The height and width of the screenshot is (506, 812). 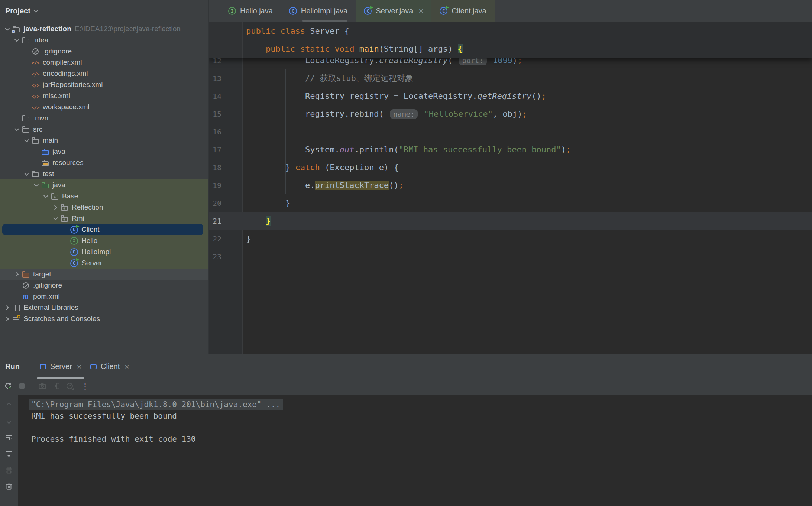 I want to click on tree-item-mvn: .mvn, so click(x=104, y=118).